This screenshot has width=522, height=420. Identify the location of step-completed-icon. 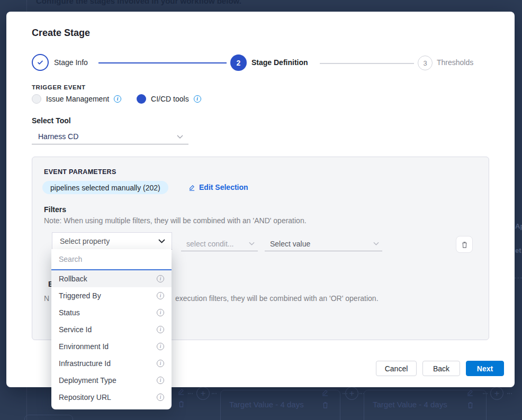
(40, 62).